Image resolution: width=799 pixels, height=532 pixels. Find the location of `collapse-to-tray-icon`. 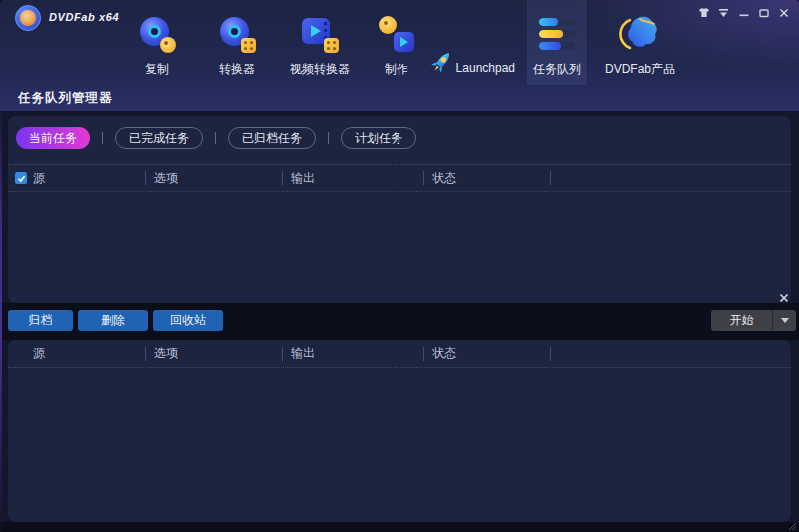

collapse-to-tray-icon is located at coordinates (723, 12).